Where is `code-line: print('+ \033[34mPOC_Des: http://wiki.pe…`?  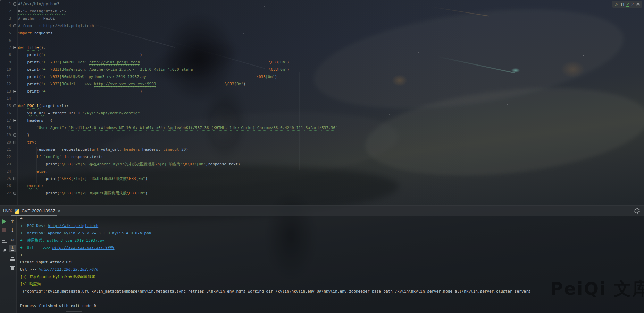 code-line: print('+ \033[34mPOC_Des: http://wiki.pe… is located at coordinates (178, 62).